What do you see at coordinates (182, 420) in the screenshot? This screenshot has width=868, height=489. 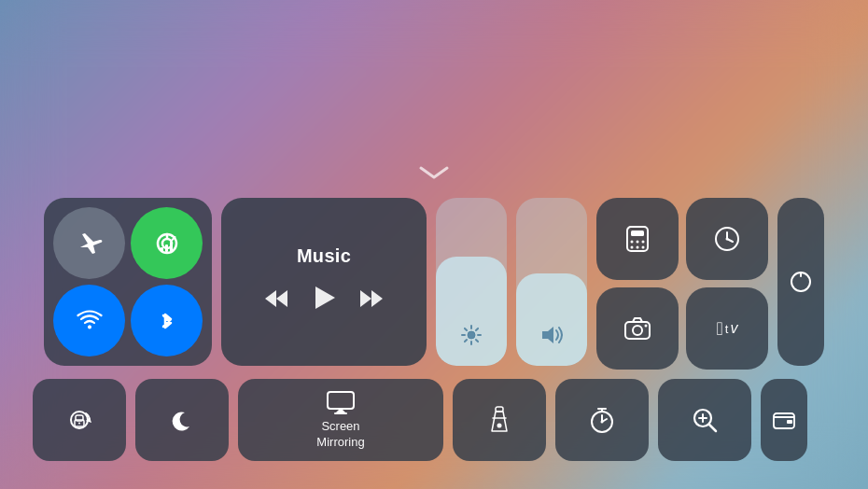 I see `do-not-disturb-button` at bounding box center [182, 420].